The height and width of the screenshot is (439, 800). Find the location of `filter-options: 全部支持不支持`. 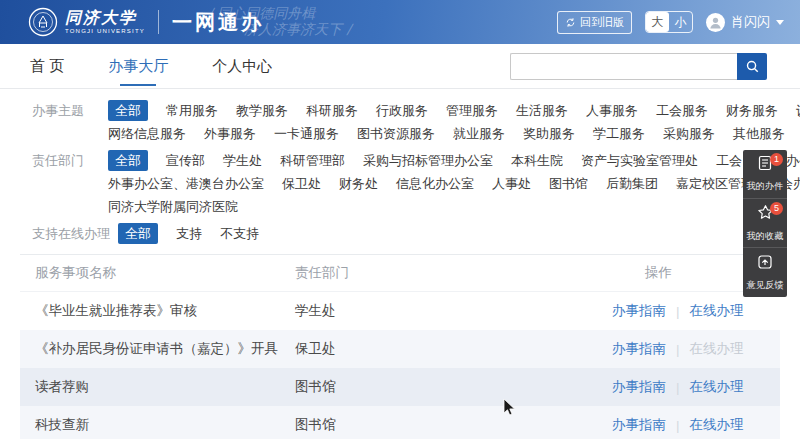

filter-options: 全部支持不支持 is located at coordinates (188, 234).